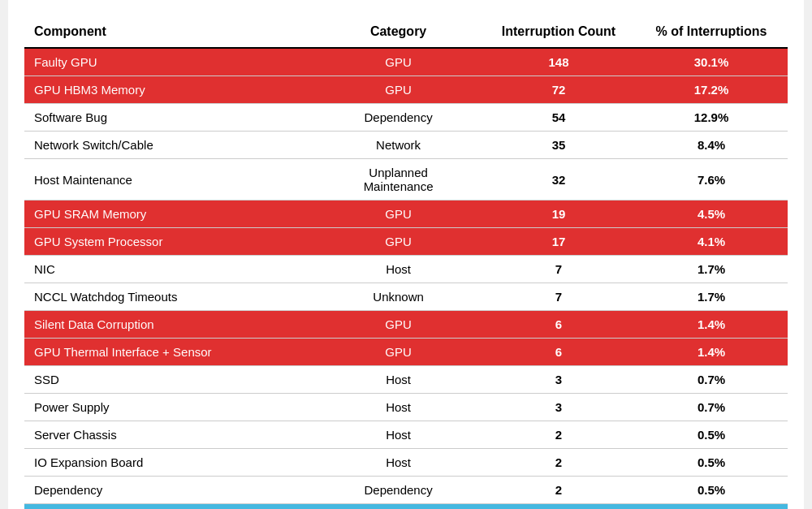 The width and height of the screenshot is (812, 509). What do you see at coordinates (398, 32) in the screenshot?
I see `header-category: Category` at bounding box center [398, 32].